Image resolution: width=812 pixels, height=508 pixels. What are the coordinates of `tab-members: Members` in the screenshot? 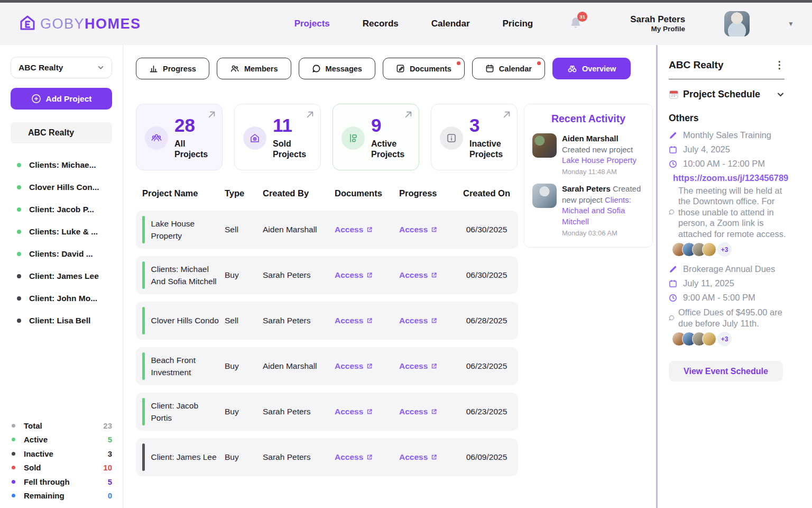 It's located at (254, 69).